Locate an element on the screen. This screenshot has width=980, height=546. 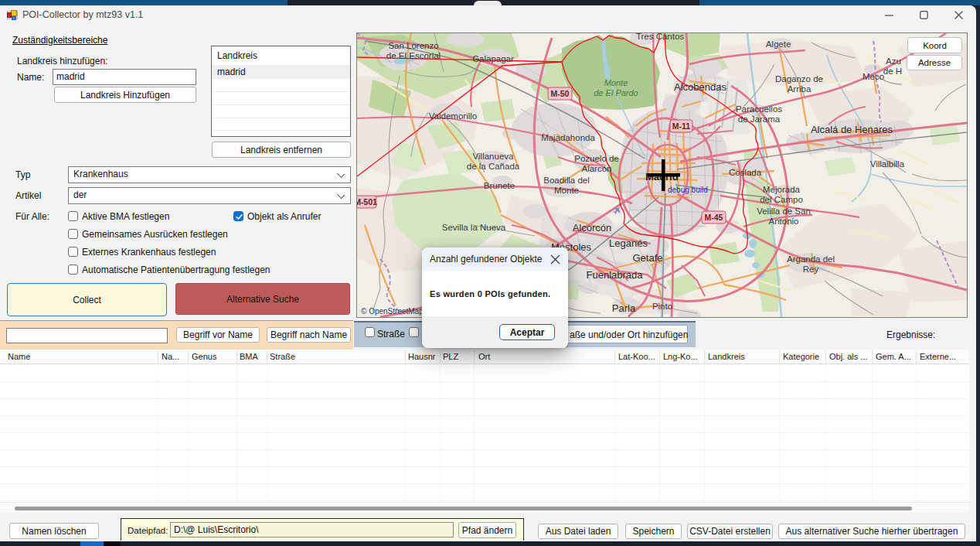
svg-text: Algete is located at coordinates (779, 44).